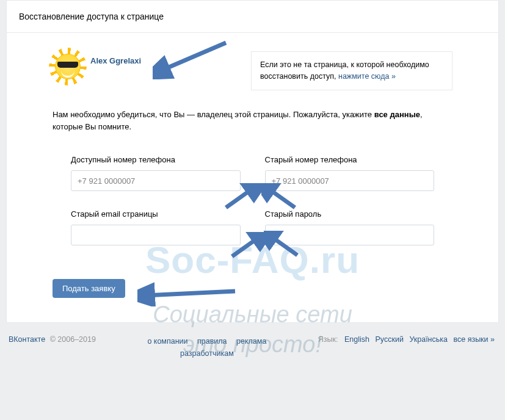 The image size is (505, 420). I want to click on input-old-email, so click(156, 235).